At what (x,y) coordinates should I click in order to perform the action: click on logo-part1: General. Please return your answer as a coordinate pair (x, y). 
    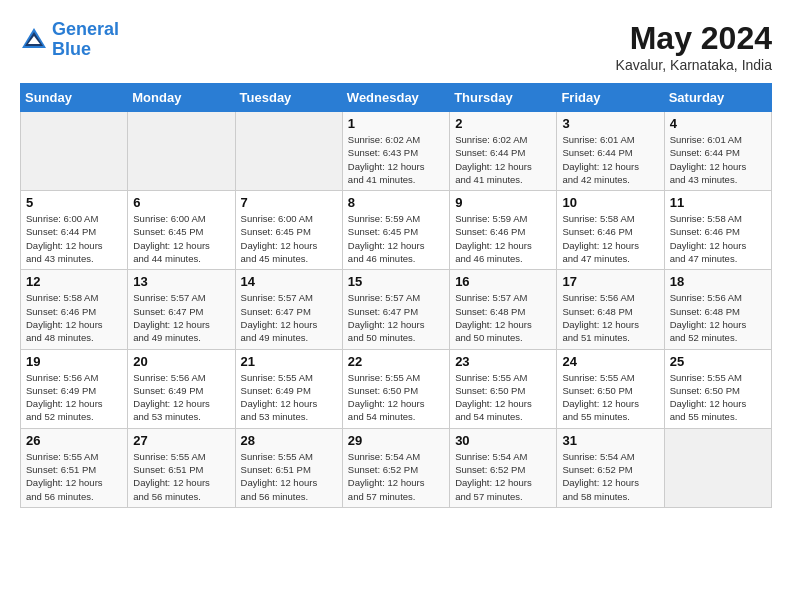
    Looking at the image, I should click on (86, 29).